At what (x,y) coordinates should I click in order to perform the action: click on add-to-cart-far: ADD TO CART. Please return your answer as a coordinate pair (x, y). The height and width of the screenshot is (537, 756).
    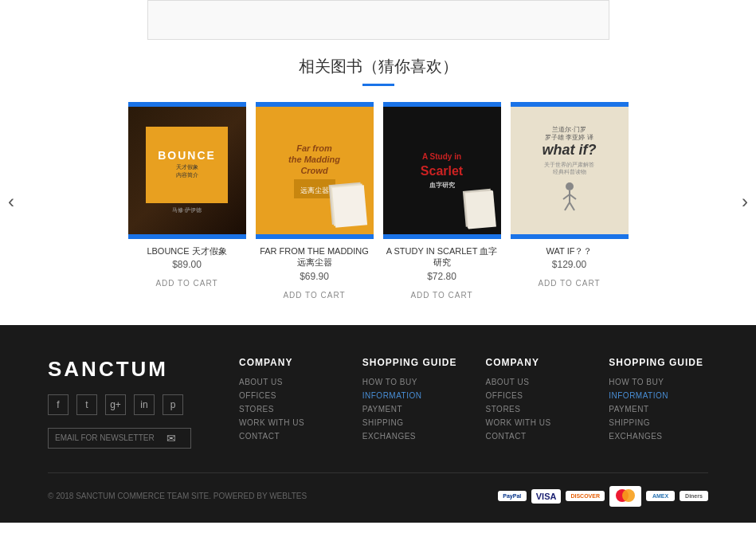
    Looking at the image, I should click on (314, 295).